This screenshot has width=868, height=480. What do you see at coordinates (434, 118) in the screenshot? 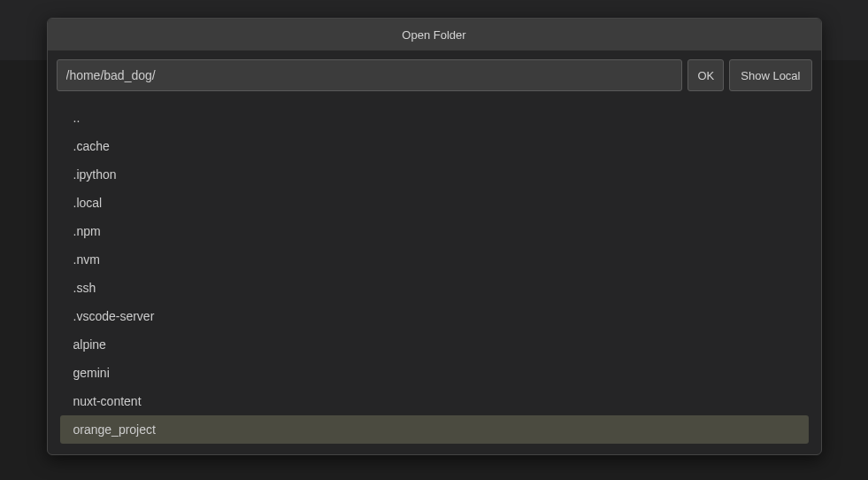
I see `folder-list-item: ..` at bounding box center [434, 118].